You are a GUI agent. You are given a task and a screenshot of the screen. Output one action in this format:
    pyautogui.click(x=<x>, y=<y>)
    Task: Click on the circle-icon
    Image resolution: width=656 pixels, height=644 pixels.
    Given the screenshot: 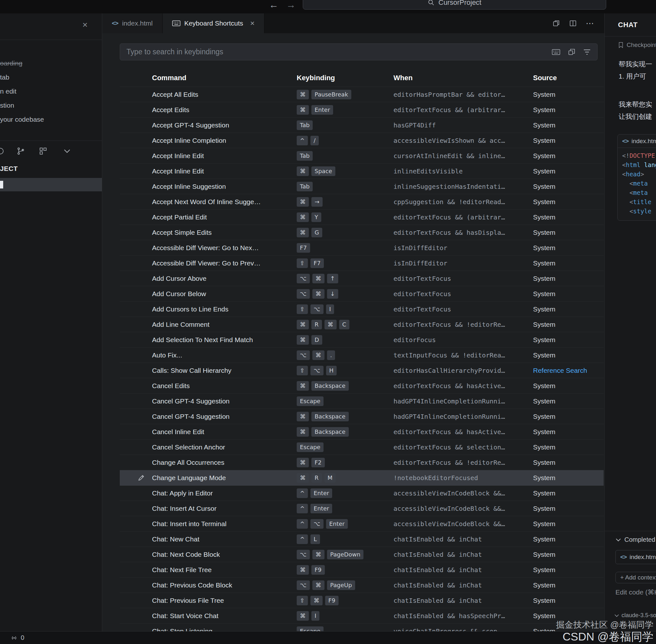 What is the action you would take?
    pyautogui.click(x=2, y=151)
    